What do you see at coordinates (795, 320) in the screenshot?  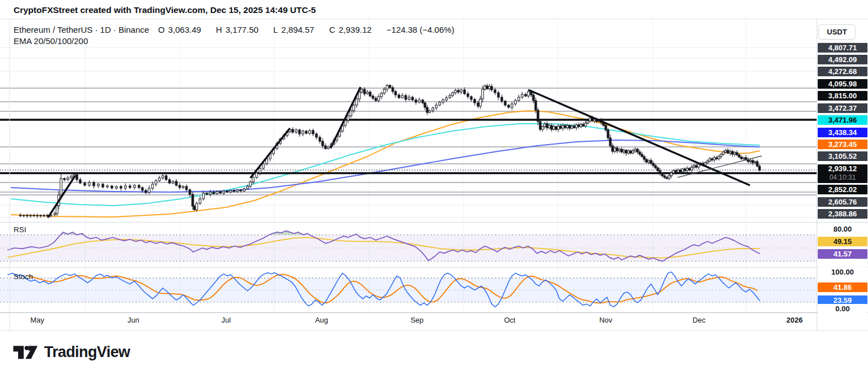 I see `time-axis-label: 2026` at bounding box center [795, 320].